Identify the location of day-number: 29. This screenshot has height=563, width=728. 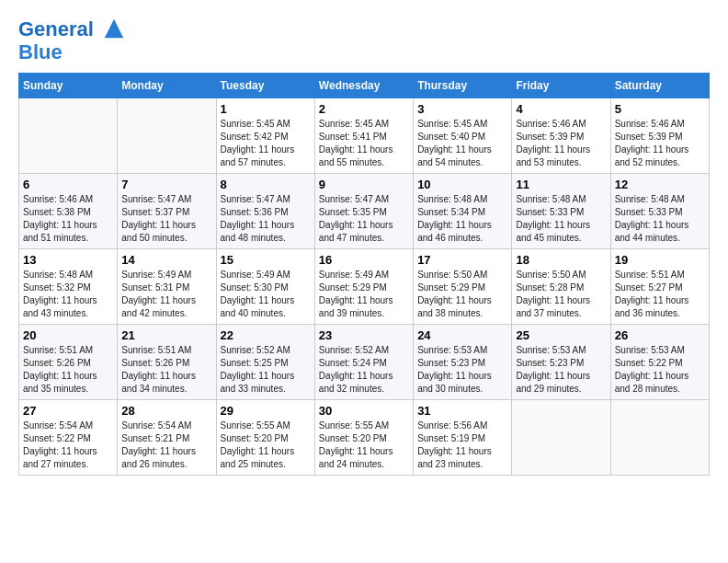
(266, 410).